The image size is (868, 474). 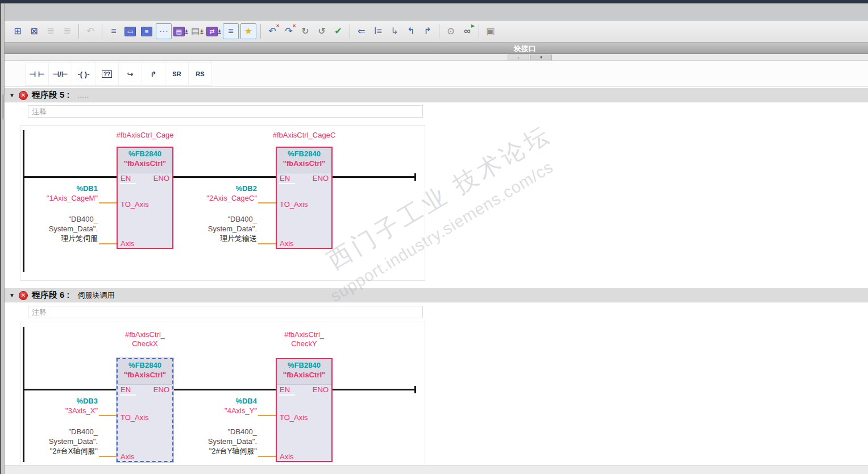 I want to click on sr-flipflop-button: SR, so click(x=177, y=74).